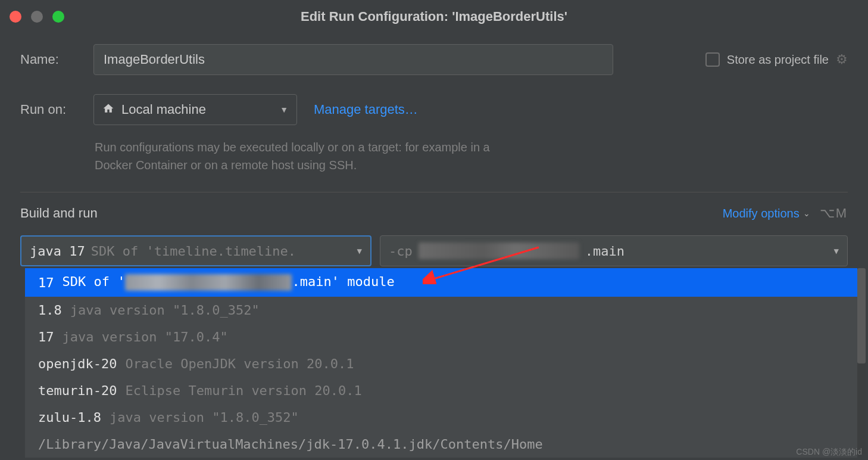 This screenshot has width=868, height=460. I want to click on close-window-button, so click(15, 17).